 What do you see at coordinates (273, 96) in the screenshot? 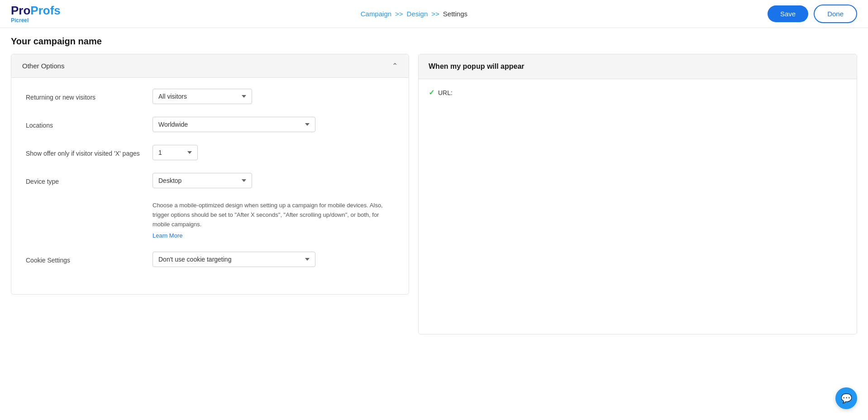
I see `returning-visitors-control: All visitors Returning visitors New visi…` at bounding box center [273, 96].